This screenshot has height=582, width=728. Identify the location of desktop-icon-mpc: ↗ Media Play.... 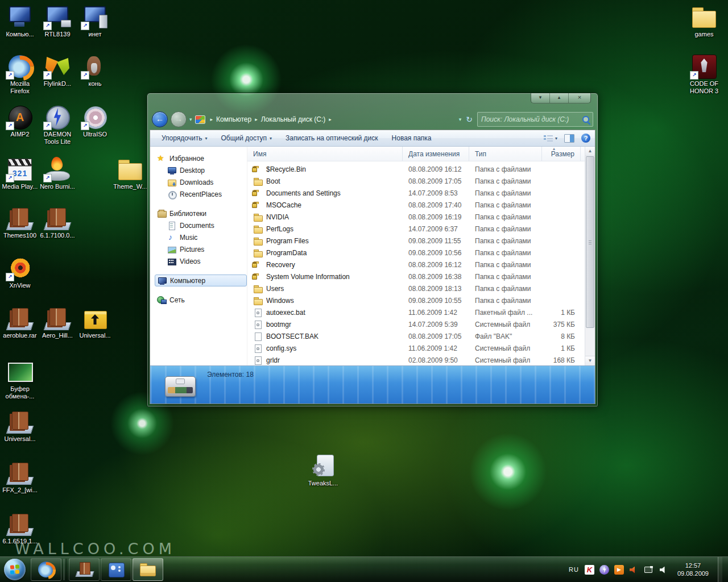
(20, 174).